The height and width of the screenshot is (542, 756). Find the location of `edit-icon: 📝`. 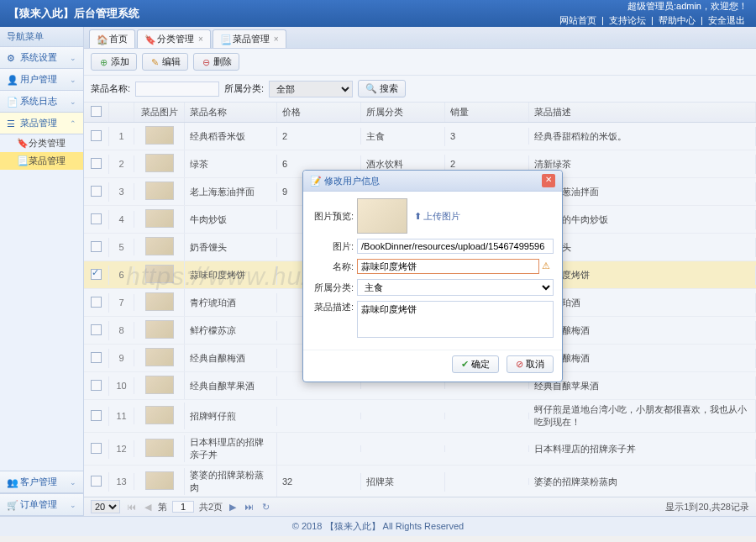

edit-icon: 📝 is located at coordinates (316, 182).